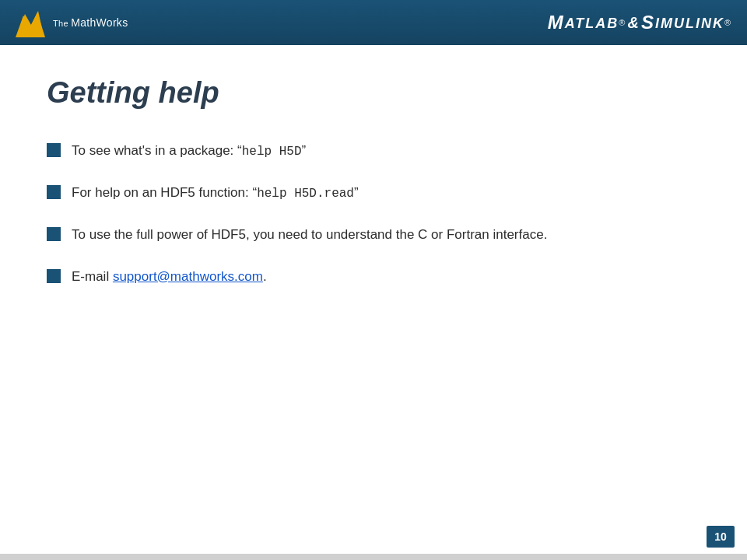 This screenshot has height=560, width=747. What do you see at coordinates (305, 194) in the screenshot?
I see `code-snippet: help H5D.read` at bounding box center [305, 194].